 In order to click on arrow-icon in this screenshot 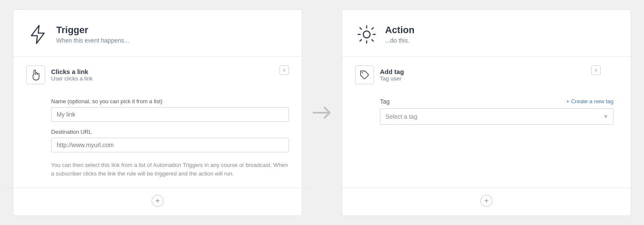, I will do `click(322, 113)`.